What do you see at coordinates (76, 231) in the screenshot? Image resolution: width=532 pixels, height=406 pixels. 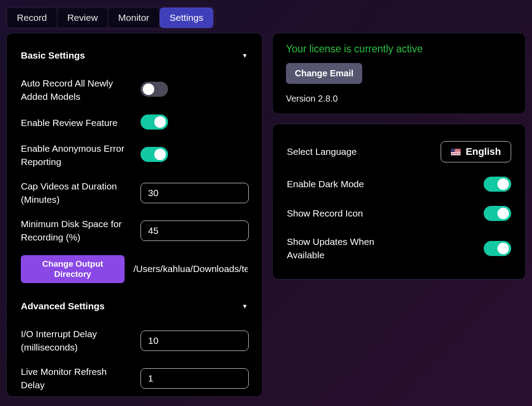 I see `min-disk-label: Minimum Disk Space for Recording (%)` at bounding box center [76, 231].